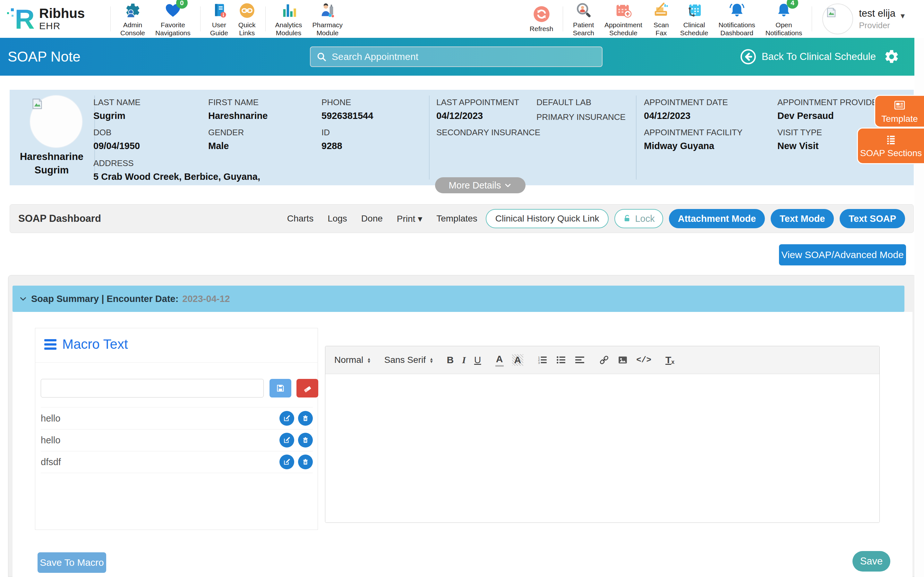 The height and width of the screenshot is (577, 924). I want to click on font-select: Sans Serif ▴▾, so click(409, 360).